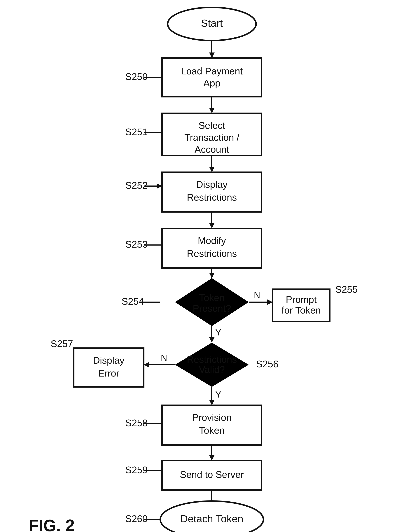 Image resolution: width=418 pixels, height=532 pixels. What do you see at coordinates (52, 524) in the screenshot?
I see `figure-label: FIG. 2` at bounding box center [52, 524].